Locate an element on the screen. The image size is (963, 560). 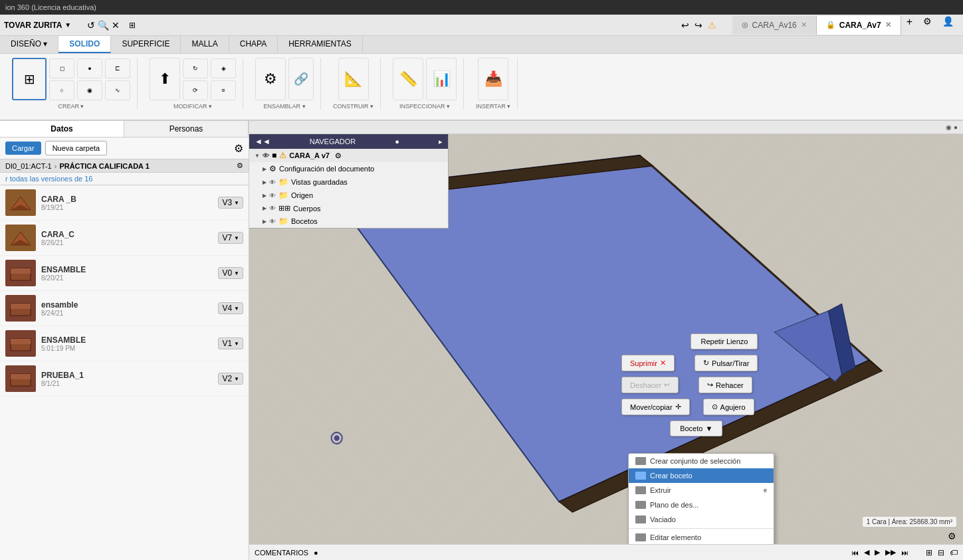
breadcrumb-part2: PRÁCTICA CALIFICADA 1 is located at coordinates (104, 166).